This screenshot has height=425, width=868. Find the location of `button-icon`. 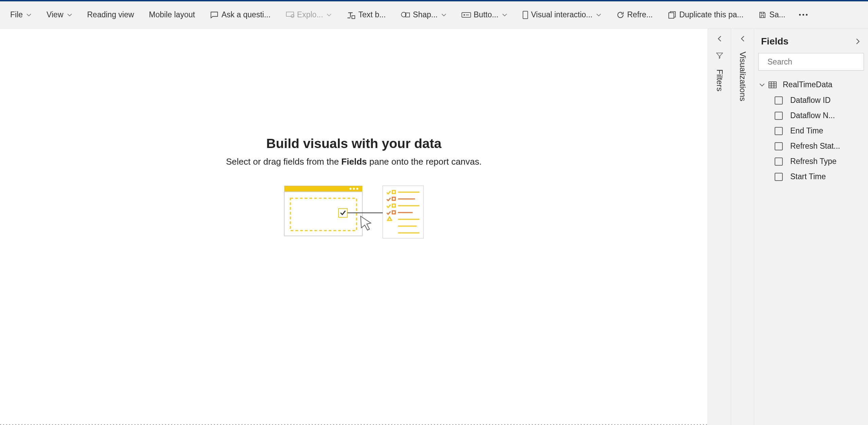

button-icon is located at coordinates (466, 15).